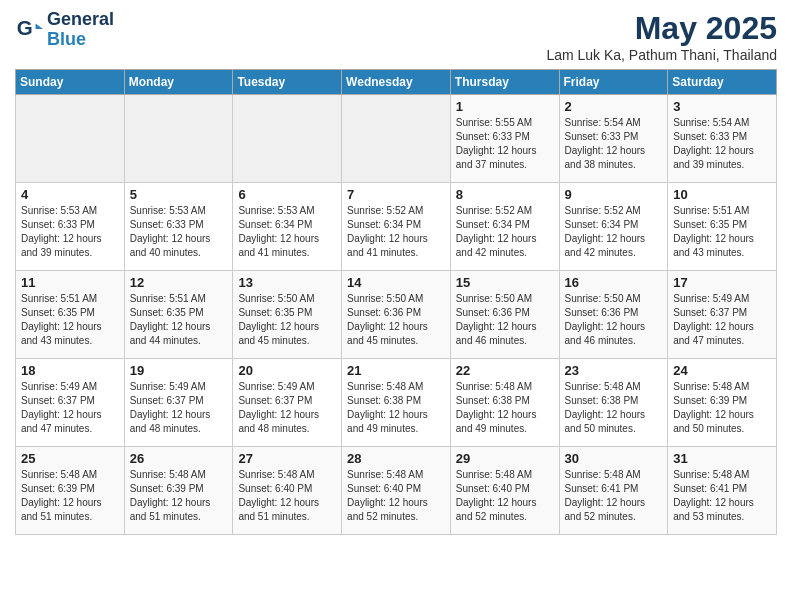 This screenshot has width=792, height=612. What do you see at coordinates (505, 458) in the screenshot?
I see `day-number: 29` at bounding box center [505, 458].